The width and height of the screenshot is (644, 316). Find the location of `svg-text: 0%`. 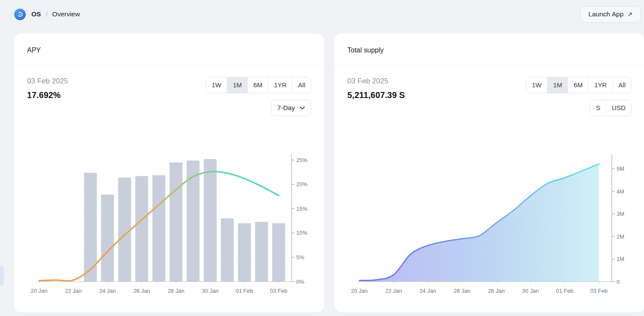

svg-text: 0% is located at coordinates (301, 282).